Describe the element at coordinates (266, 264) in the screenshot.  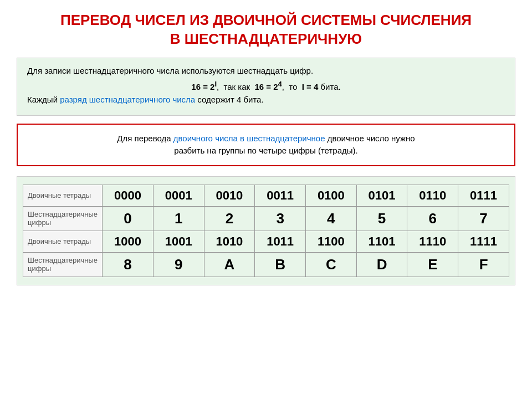
I see `table-row-hex-2: Шестнадцатеричные цифры 8 9 A B C D E F` at that location.